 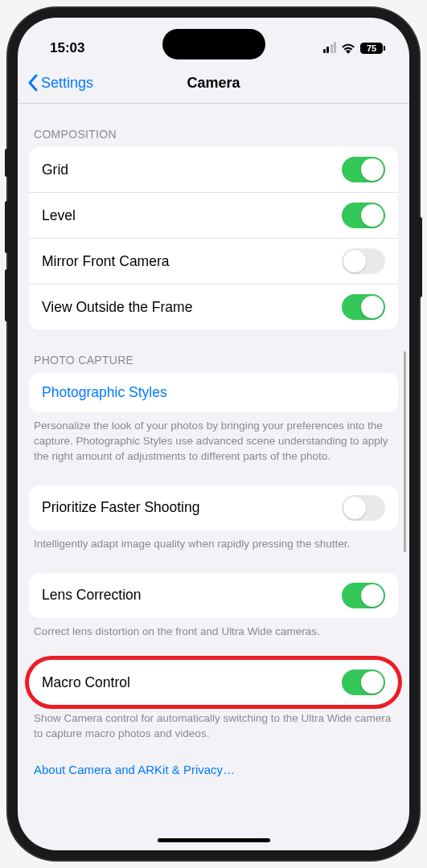 What do you see at coordinates (214, 262) in the screenshot?
I see `row-mirror-front-camera: Mirror Front Camera` at bounding box center [214, 262].